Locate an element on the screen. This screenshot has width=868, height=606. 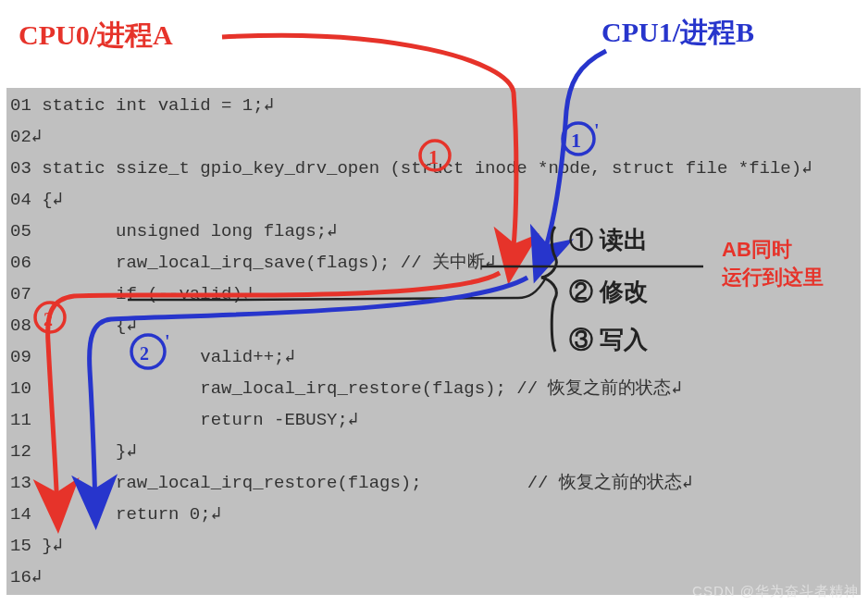
cpu0-label: CPU0/进程A is located at coordinates (96, 35).